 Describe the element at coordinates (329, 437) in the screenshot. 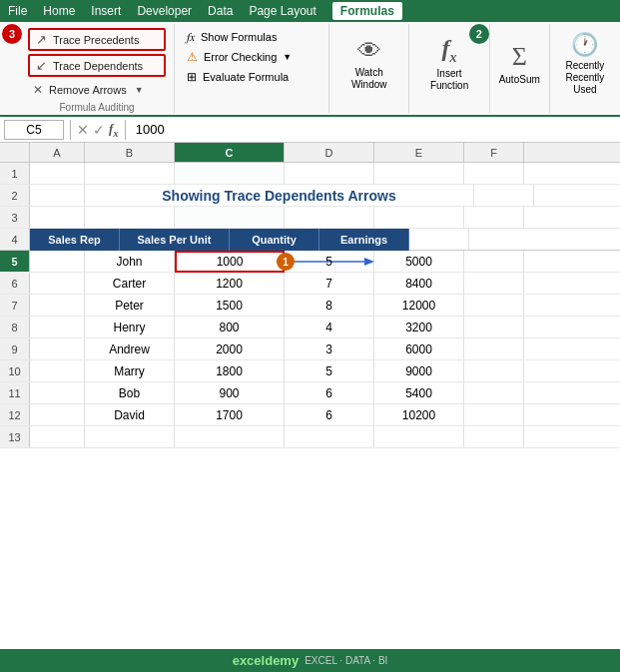

I see `cell-d13` at that location.